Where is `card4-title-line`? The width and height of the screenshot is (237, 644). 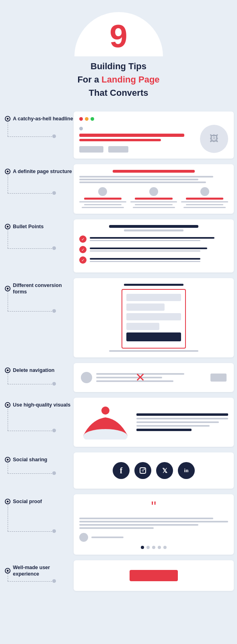 card4-title-line is located at coordinates (154, 285).